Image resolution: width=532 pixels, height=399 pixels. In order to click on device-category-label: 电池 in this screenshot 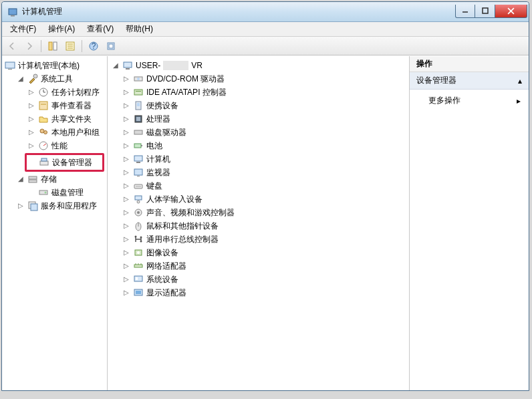, I will do `click(154, 146)`.